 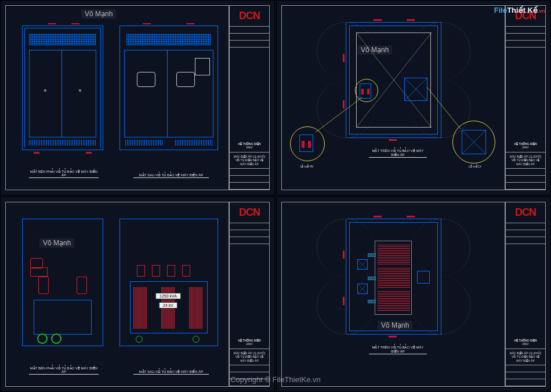 What do you see at coordinates (168, 305) in the screenshot?
I see `transformer-voltage: 24 kV` at bounding box center [168, 305].